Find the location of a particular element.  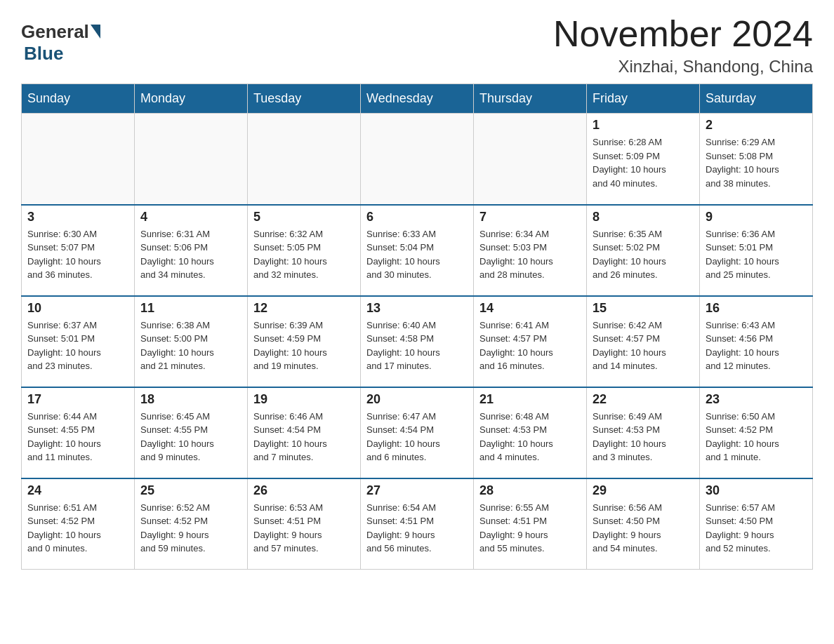

calendar-day-cell: 30Sunrise: 6:57 AM Sunset: 4:50 PM Dayli… is located at coordinates (757, 524).